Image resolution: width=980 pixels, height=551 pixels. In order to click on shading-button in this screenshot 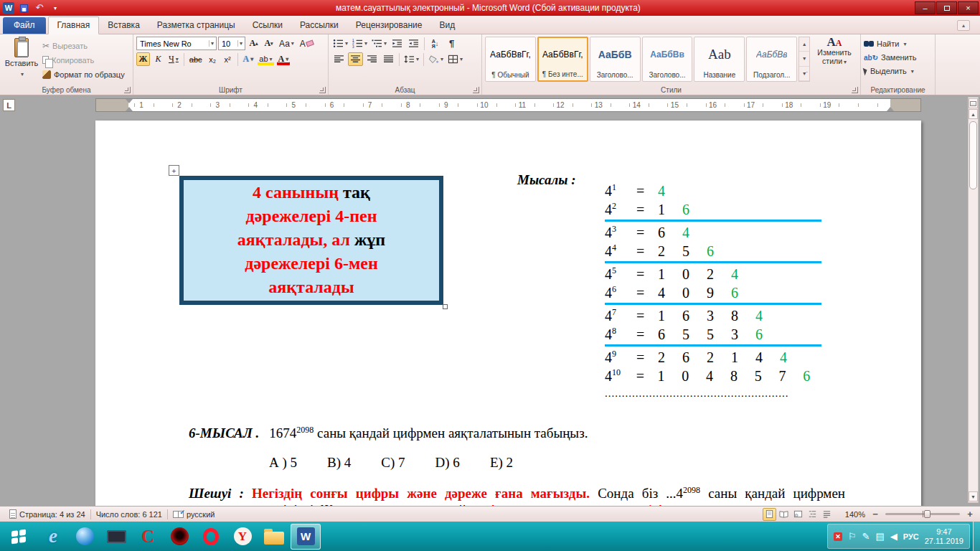, I will do `click(436, 59)`.